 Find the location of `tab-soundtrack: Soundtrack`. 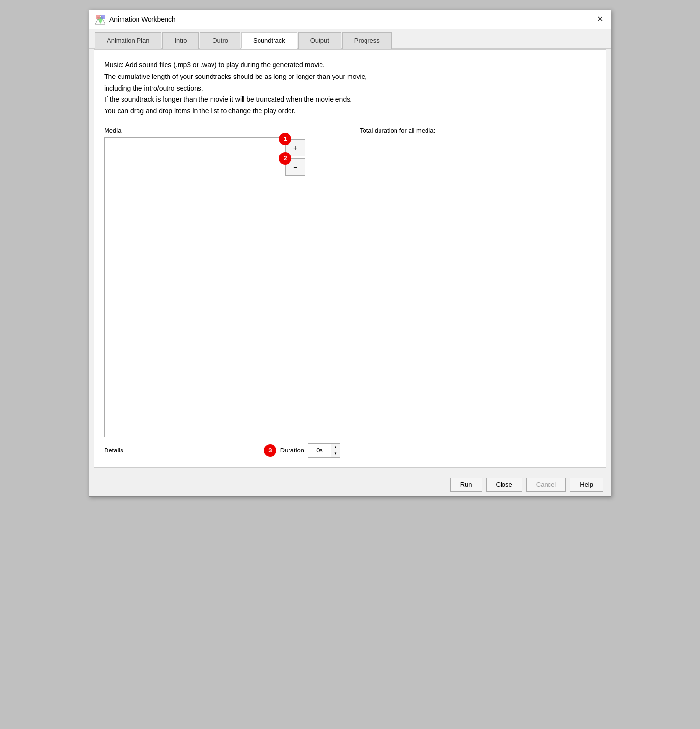

tab-soundtrack: Soundtrack is located at coordinates (269, 41).